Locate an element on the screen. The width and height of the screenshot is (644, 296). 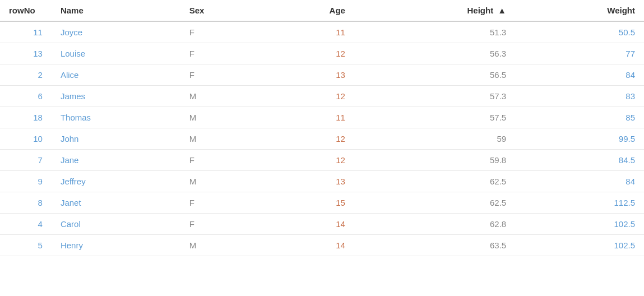
cell-rowno: 18 is located at coordinates (26, 118).